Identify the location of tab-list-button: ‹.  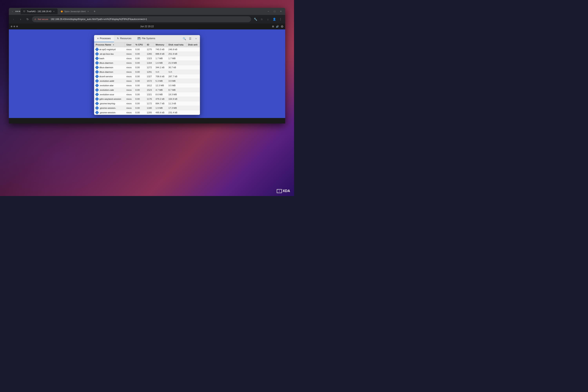
(12, 12).